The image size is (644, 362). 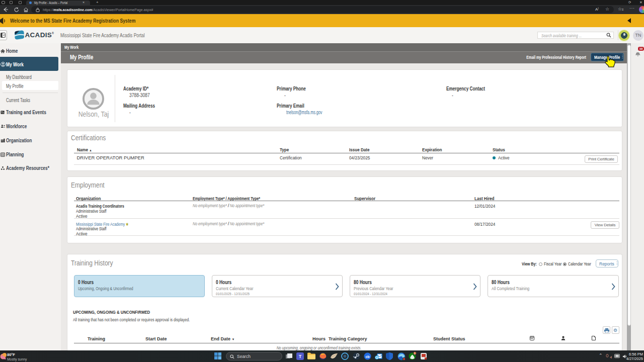 I want to click on svg-text: T, so click(x=300, y=356).